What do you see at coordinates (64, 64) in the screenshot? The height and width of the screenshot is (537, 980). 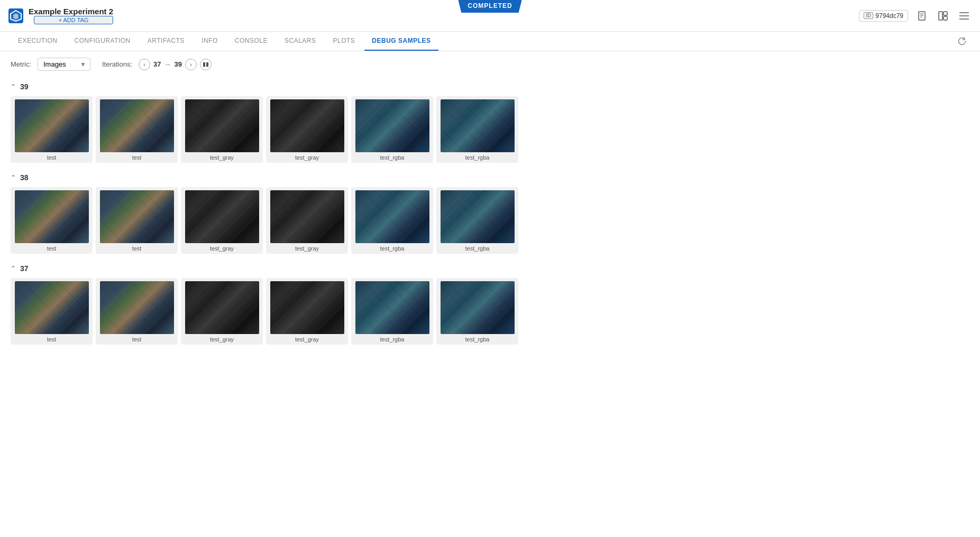 I see `metric-select: Images` at bounding box center [64, 64].